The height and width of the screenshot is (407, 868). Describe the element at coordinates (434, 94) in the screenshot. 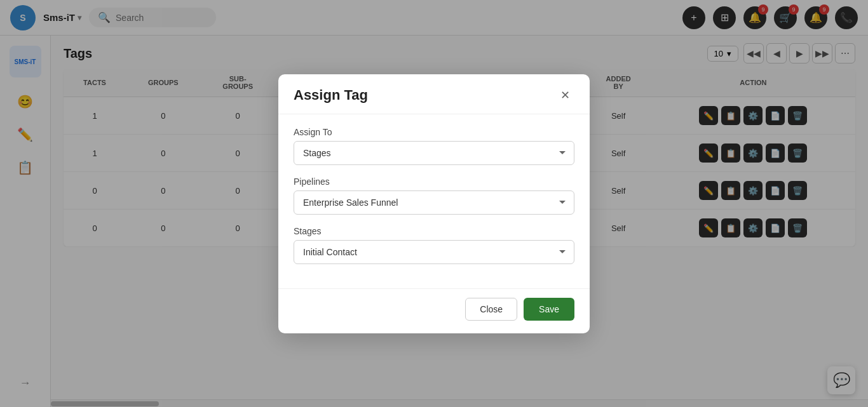

I see `modal-header: Assign Tag ✕` at that location.